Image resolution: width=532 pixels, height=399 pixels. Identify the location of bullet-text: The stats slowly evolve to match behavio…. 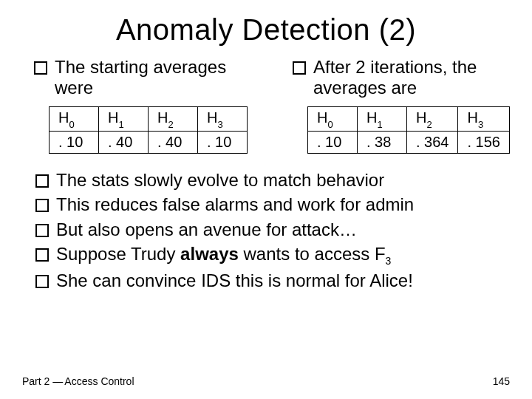
(220, 180).